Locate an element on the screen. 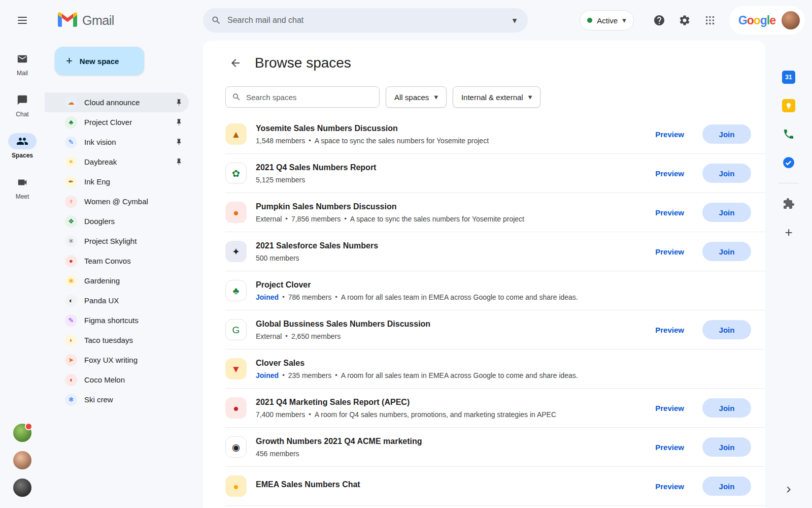 Image resolution: width=812 pixels, height=508 pixels. calendar-icon: 31 is located at coordinates (789, 77).